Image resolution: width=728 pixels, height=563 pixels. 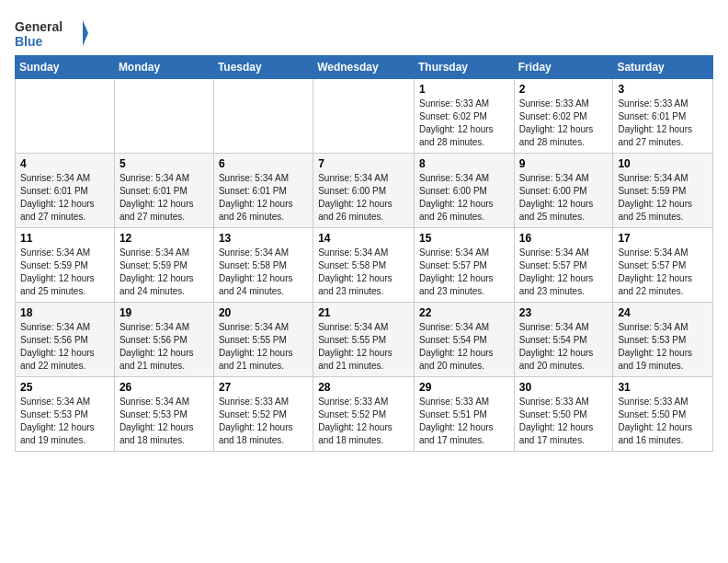 I want to click on day-info: Sunrise: 5:33 AM Sunset: 5:51 PM Dayligh…, so click(x=464, y=421).